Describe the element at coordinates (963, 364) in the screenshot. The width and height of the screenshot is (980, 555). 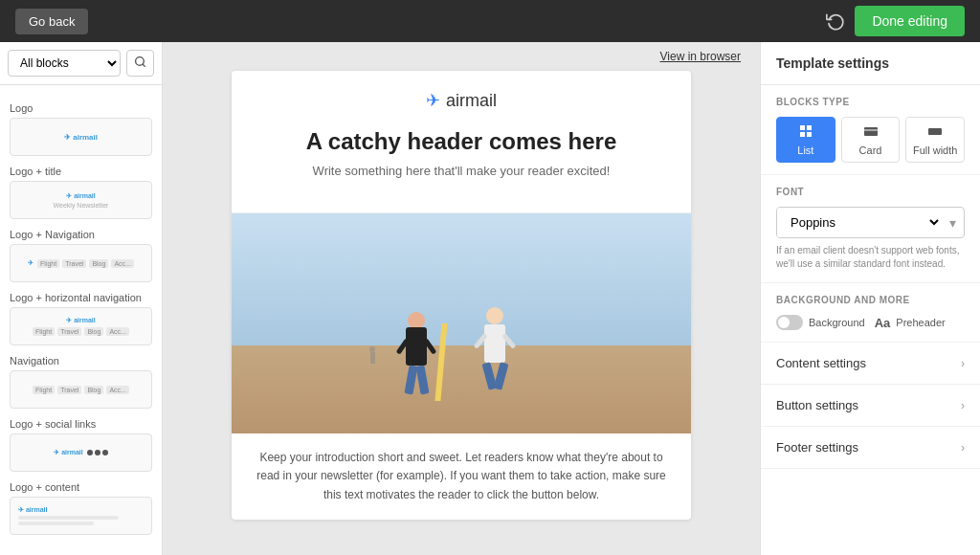
I see `content-settings-chevron-icon: ›` at that location.